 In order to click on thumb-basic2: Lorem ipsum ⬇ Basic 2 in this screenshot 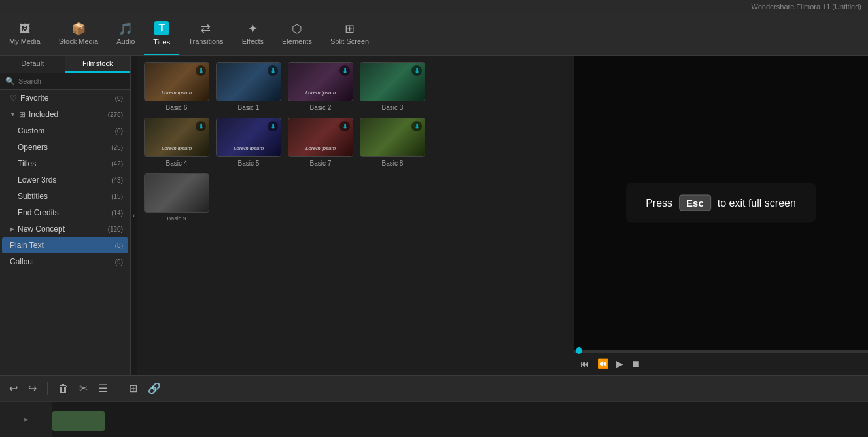, I will do `click(321, 86)`.